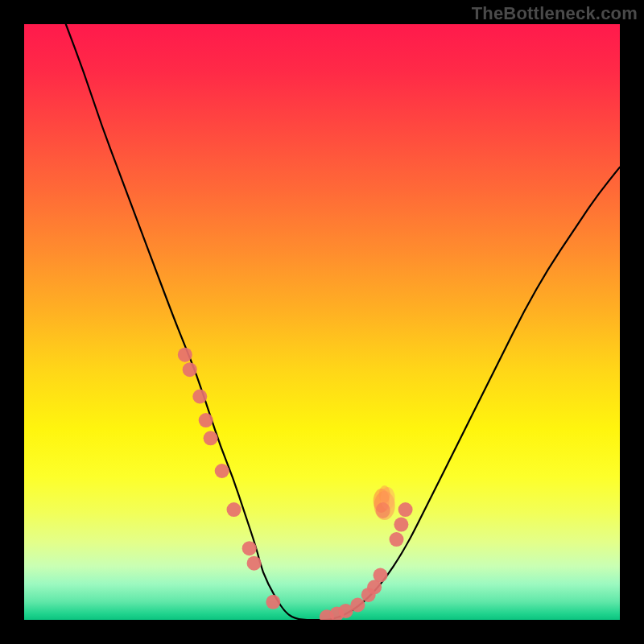 This screenshot has width=644, height=644. What do you see at coordinates (385, 502) in the screenshot?
I see `accent-blob` at bounding box center [385, 502].